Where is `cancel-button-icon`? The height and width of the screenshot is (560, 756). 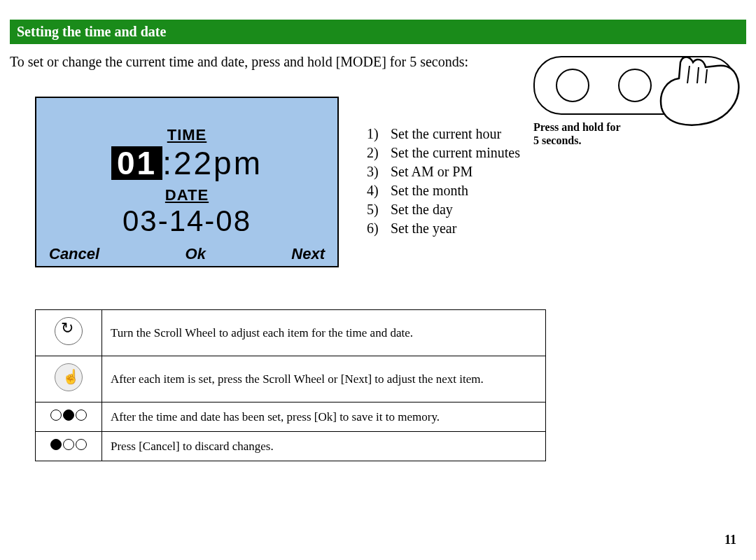
cancel-button-icon is located at coordinates (69, 444).